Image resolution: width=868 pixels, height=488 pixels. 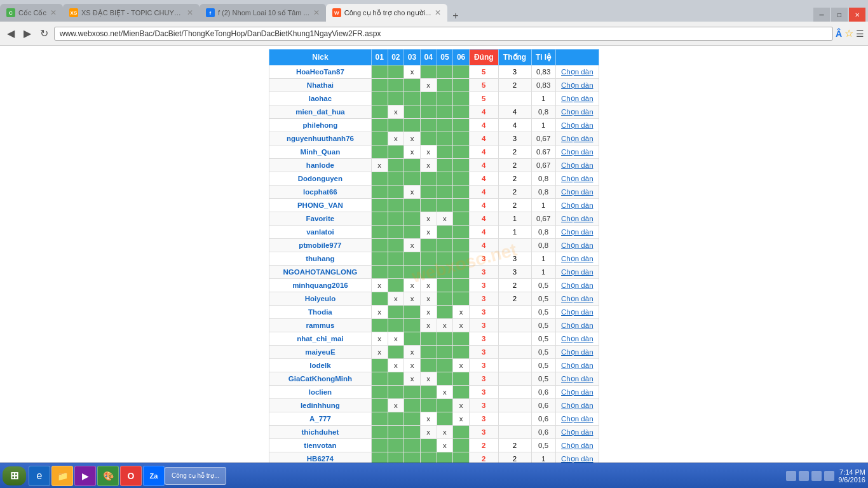 I want to click on close-button: ✕, so click(x=857, y=15).